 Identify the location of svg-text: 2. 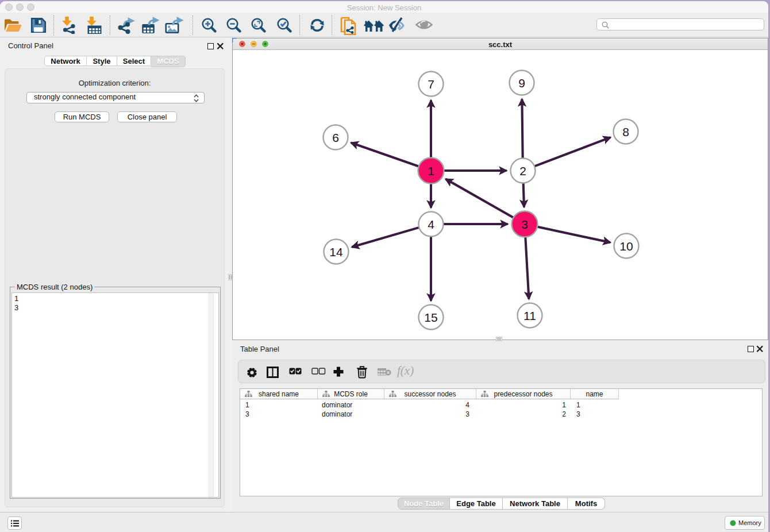
(523, 171).